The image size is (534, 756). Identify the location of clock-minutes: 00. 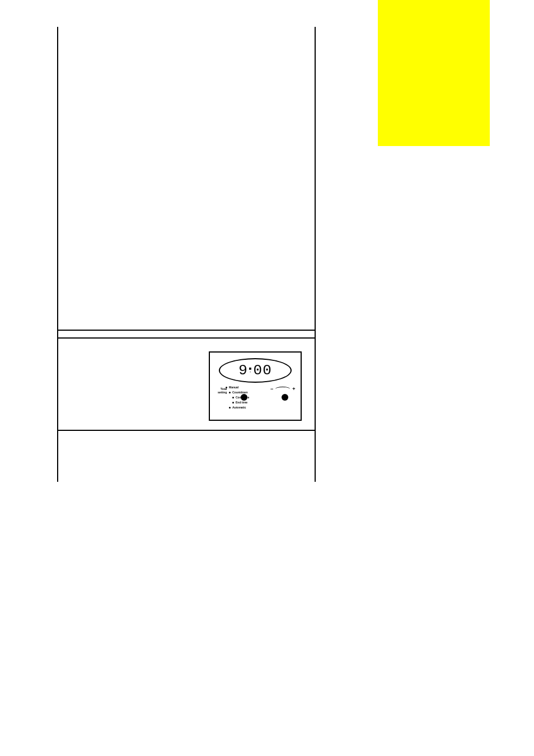
(263, 370).